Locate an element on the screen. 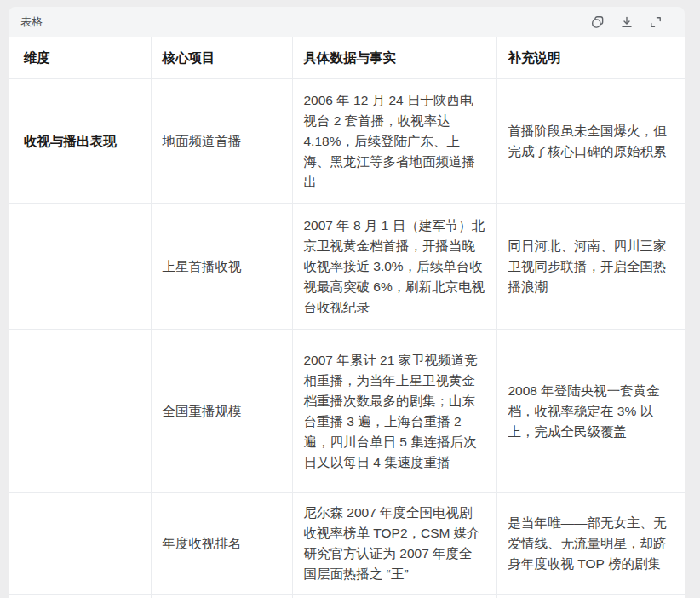  table-widget-toolbar: 表格 is located at coordinates (347, 22).